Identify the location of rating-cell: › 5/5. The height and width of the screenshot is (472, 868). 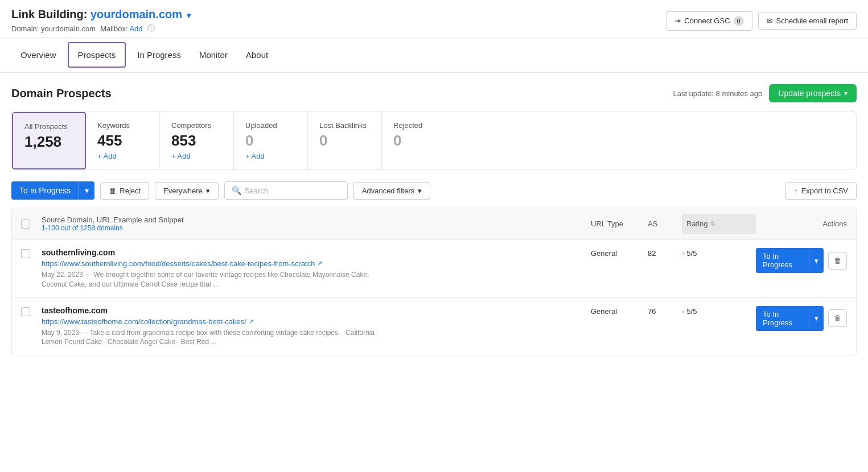
(719, 310).